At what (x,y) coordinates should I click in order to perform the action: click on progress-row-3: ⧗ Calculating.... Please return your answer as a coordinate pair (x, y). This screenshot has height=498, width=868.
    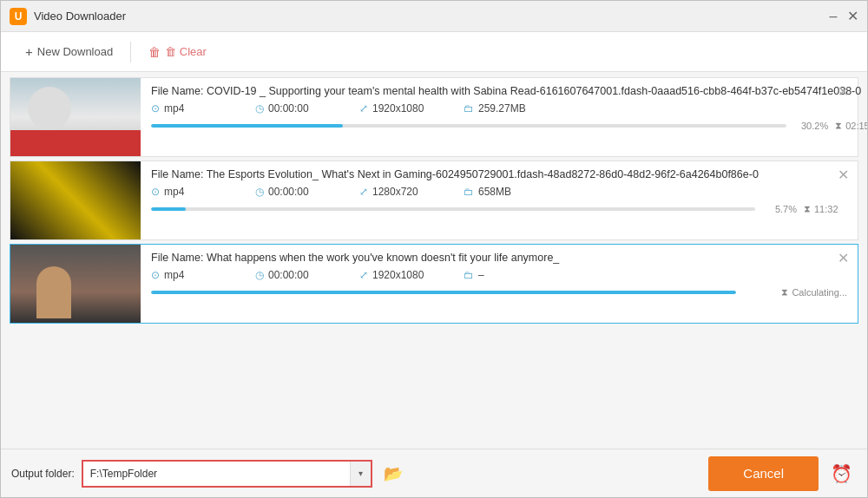
    Looking at the image, I should click on (499, 292).